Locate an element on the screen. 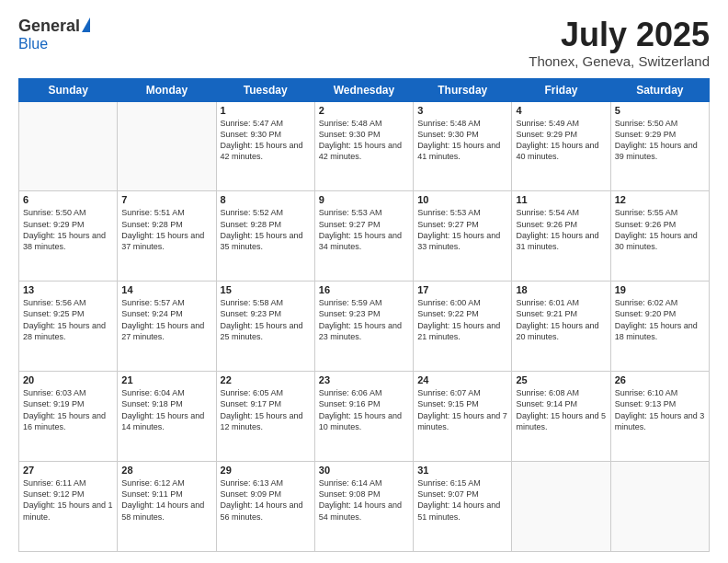 This screenshot has height=563, width=728. day-detail: Sunrise: 5:57 AM Sunset: 9:24 PM Dayligh… is located at coordinates (166, 320).